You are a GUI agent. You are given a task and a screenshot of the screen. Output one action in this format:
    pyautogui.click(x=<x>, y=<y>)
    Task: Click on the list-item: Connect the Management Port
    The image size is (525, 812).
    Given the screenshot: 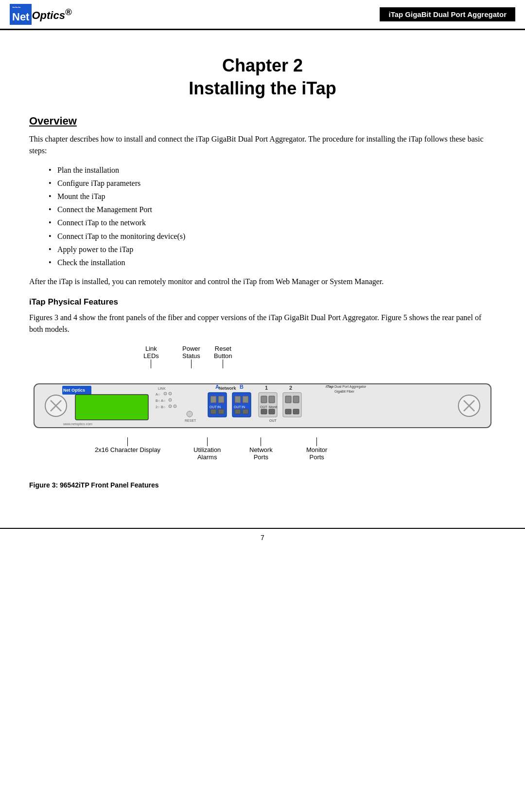 What is the action you would take?
    pyautogui.click(x=272, y=209)
    